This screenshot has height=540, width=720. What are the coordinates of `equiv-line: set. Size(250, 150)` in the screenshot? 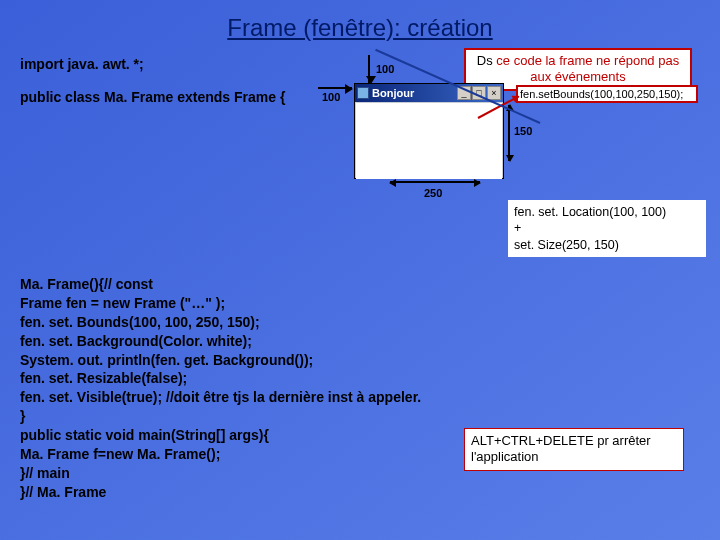 It's located at (607, 245).